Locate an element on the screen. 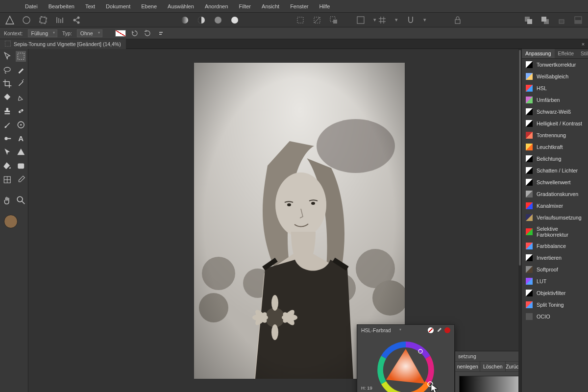  current-color-swatch is located at coordinates (447, 330).